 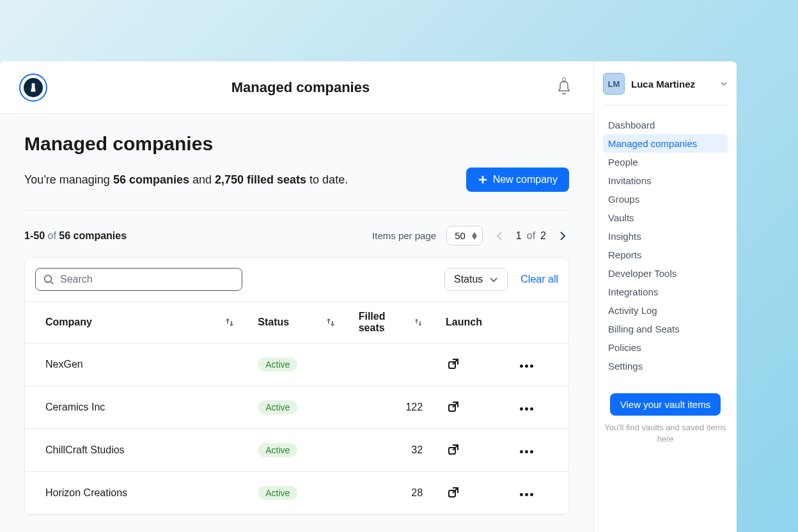 What do you see at coordinates (136, 408) in the screenshot?
I see `cell-company: Ceramics Inc` at bounding box center [136, 408].